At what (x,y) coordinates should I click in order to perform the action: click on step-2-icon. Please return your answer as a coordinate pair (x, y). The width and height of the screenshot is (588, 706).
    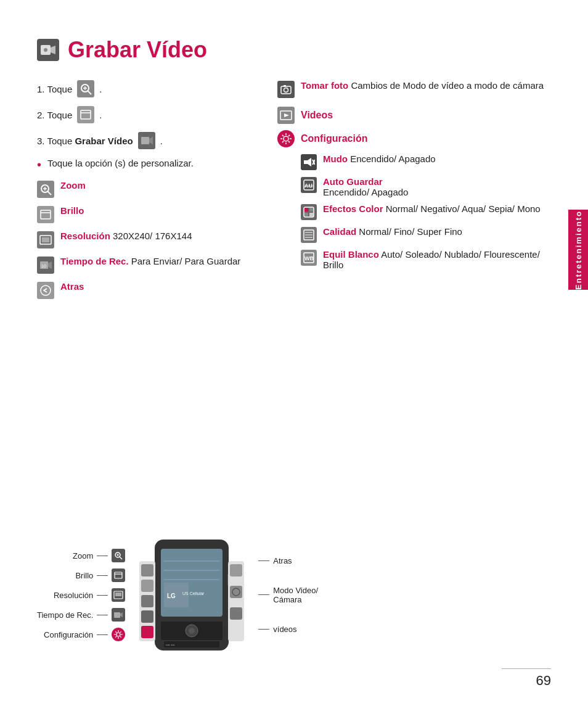
    Looking at the image, I should click on (86, 115).